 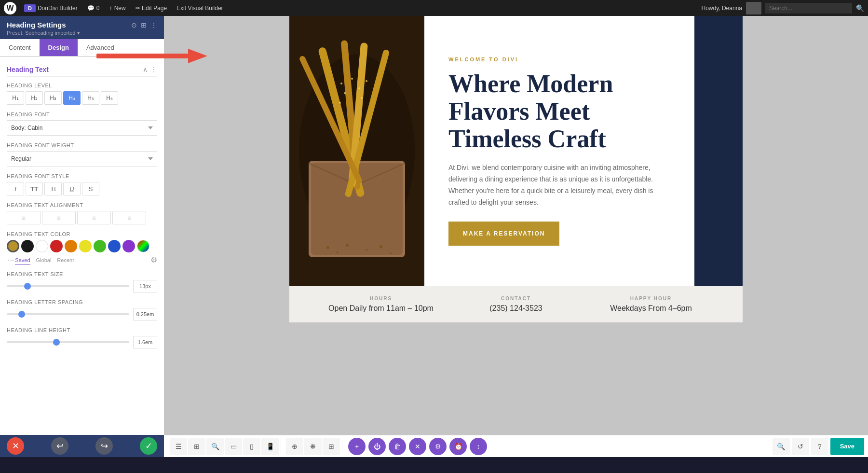 I want to click on color-tab-recent: Recent, so click(x=66, y=261).